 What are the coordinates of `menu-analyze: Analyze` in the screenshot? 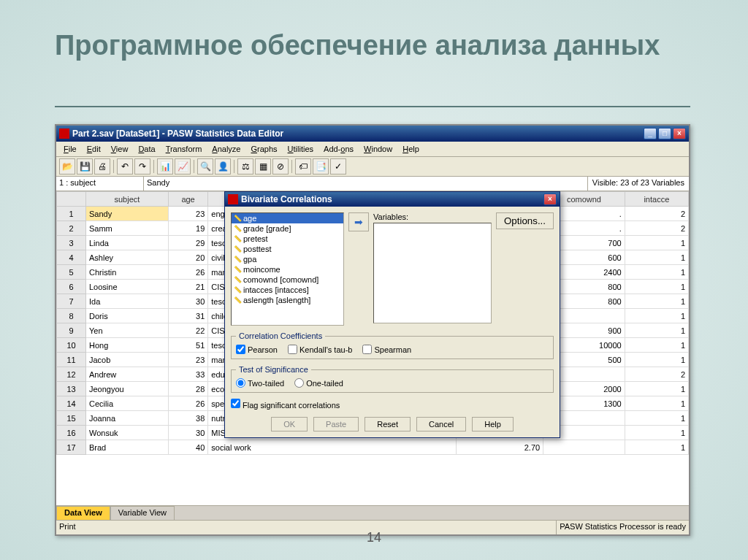 It's located at (226, 149).